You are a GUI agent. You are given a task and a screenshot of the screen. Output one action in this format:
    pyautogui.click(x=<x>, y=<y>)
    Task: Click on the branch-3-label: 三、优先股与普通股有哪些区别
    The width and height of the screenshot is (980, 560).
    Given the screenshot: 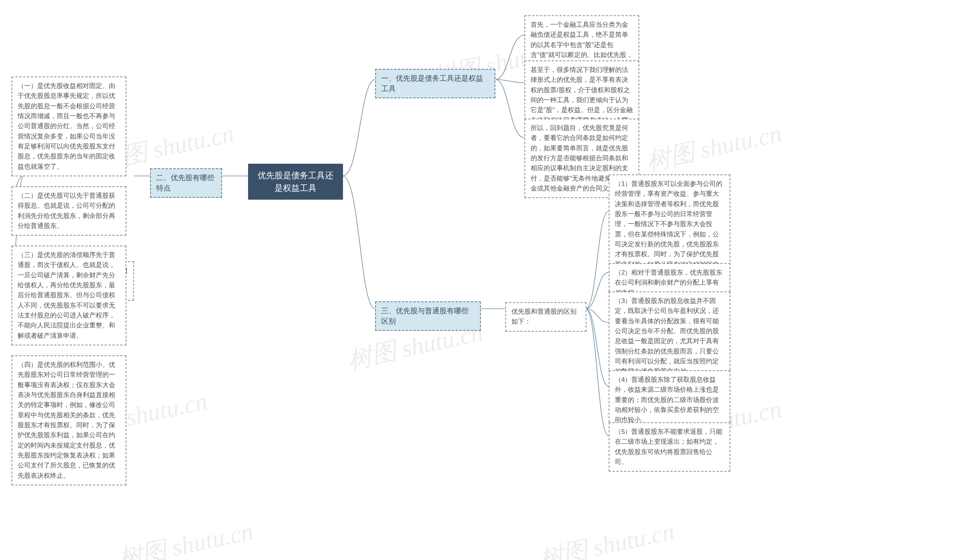 What is the action you would take?
    pyautogui.click(x=425, y=316)
    